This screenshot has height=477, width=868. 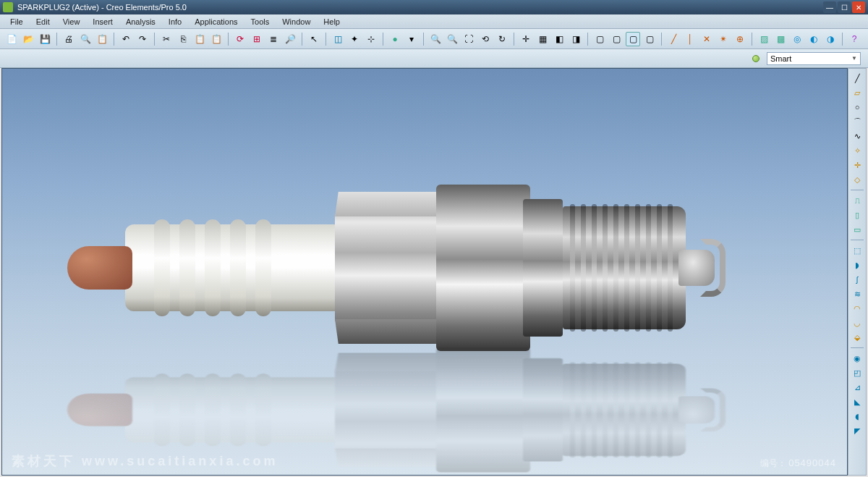 What do you see at coordinates (600, 39) in the screenshot?
I see `window1-icon: ▢` at bounding box center [600, 39].